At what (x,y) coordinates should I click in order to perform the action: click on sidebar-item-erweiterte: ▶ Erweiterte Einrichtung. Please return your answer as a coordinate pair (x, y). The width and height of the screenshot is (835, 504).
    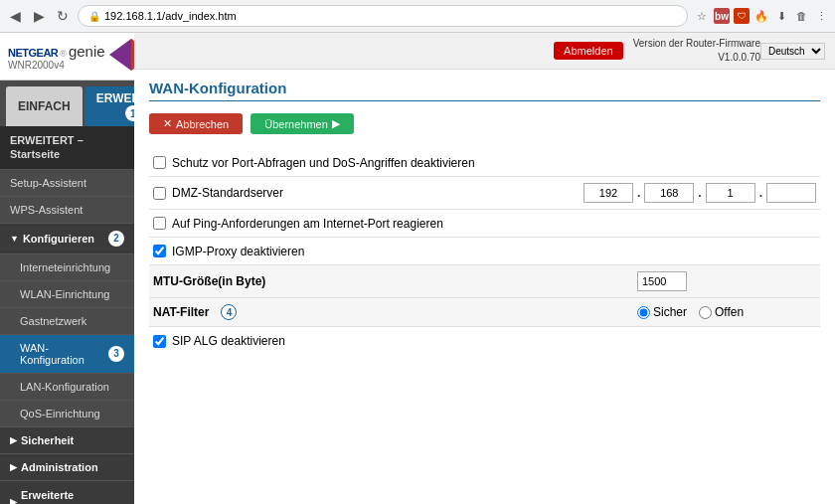
    Looking at the image, I should click on (68, 493).